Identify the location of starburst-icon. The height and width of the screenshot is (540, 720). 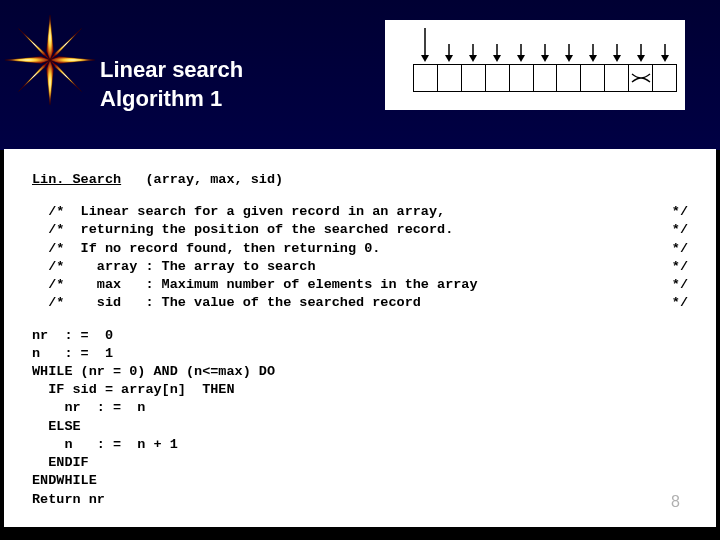
(50, 60).